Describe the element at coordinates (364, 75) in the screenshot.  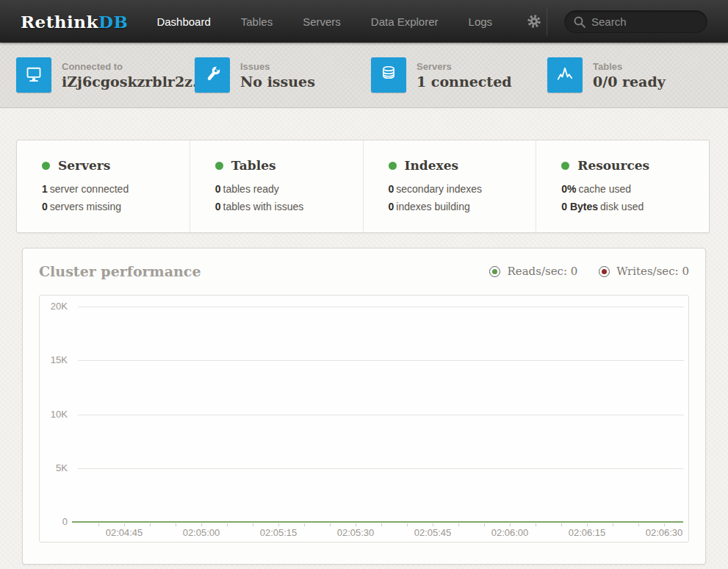
I see `cluster-status-bar: Connected to iZj6cgoskzrblr2z... Issues …` at that location.